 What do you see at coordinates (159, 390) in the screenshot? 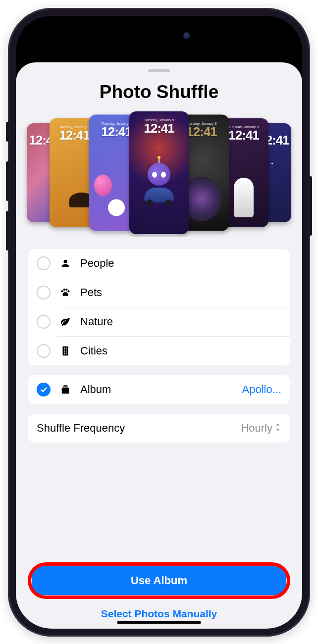
I see `option-album: Album Apollo...` at bounding box center [159, 390].